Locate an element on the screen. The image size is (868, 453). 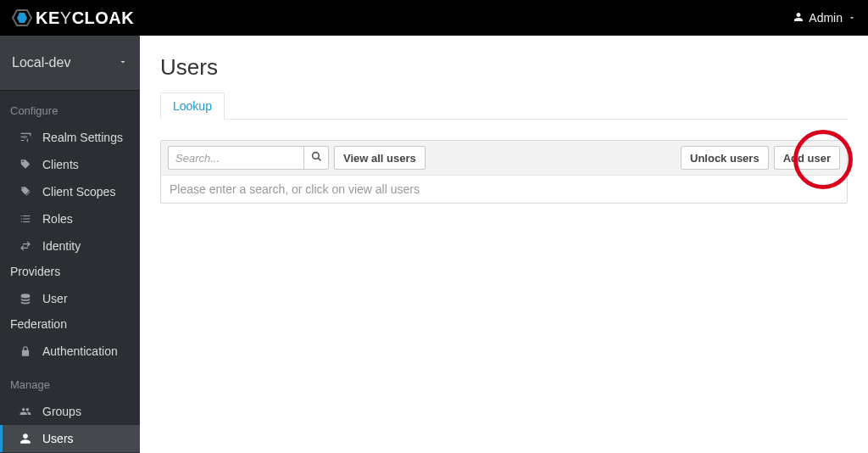
logo-text: KEYCLOAK is located at coordinates (85, 19).